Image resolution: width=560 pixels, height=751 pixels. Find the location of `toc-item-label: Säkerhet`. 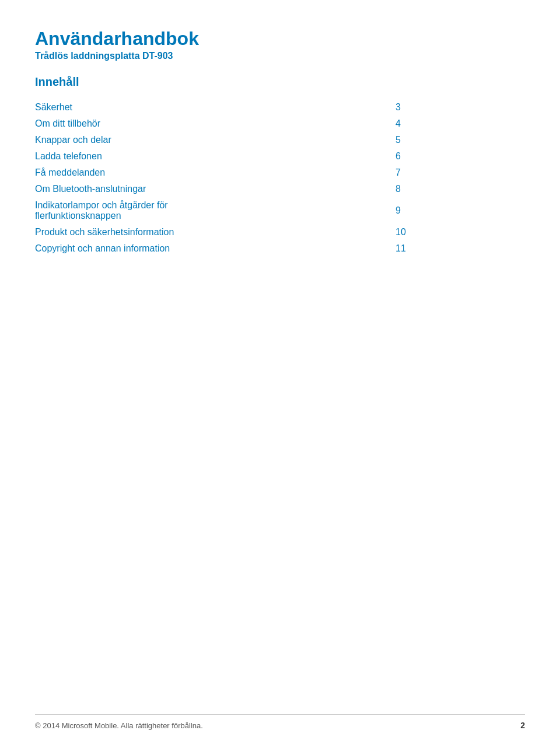

toc-item-label: Säkerhet is located at coordinates (206, 107).